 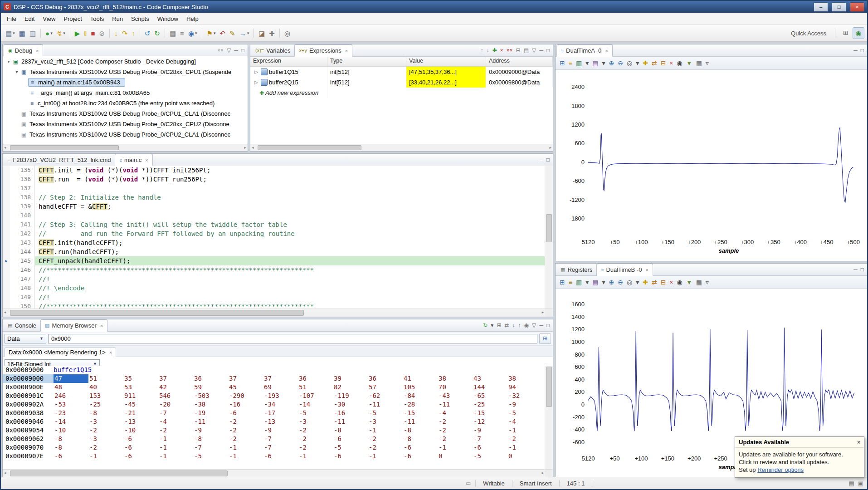 I want to click on search-button: ◎, so click(x=288, y=33).